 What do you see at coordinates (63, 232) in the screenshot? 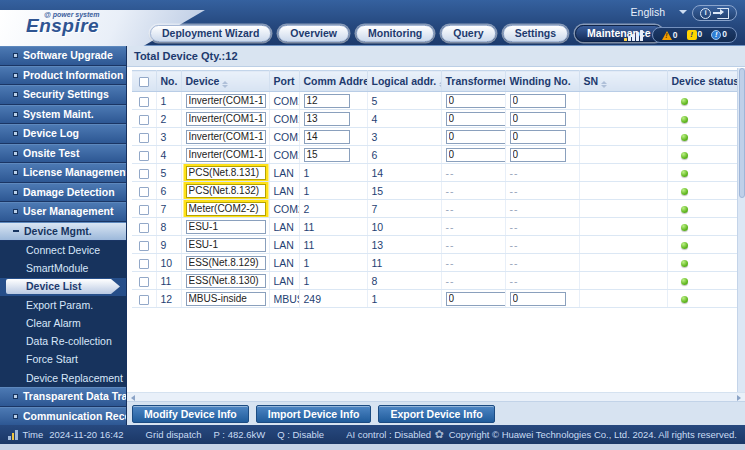
I see `sidebar-item-device-mgmt: Device Mgmt.` at bounding box center [63, 232].